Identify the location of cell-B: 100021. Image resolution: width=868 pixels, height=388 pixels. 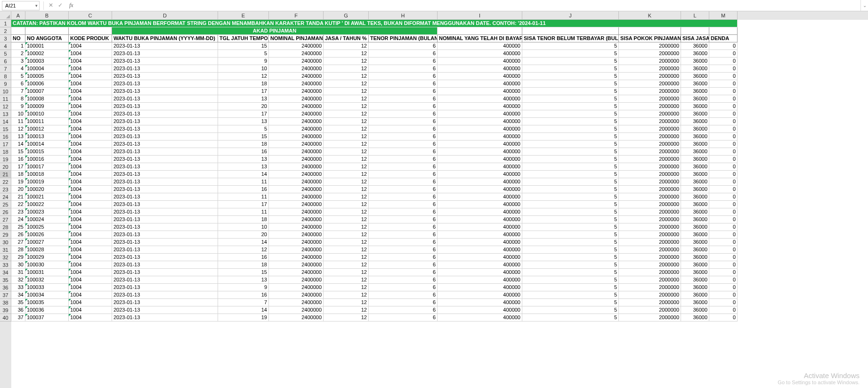
(47, 197).